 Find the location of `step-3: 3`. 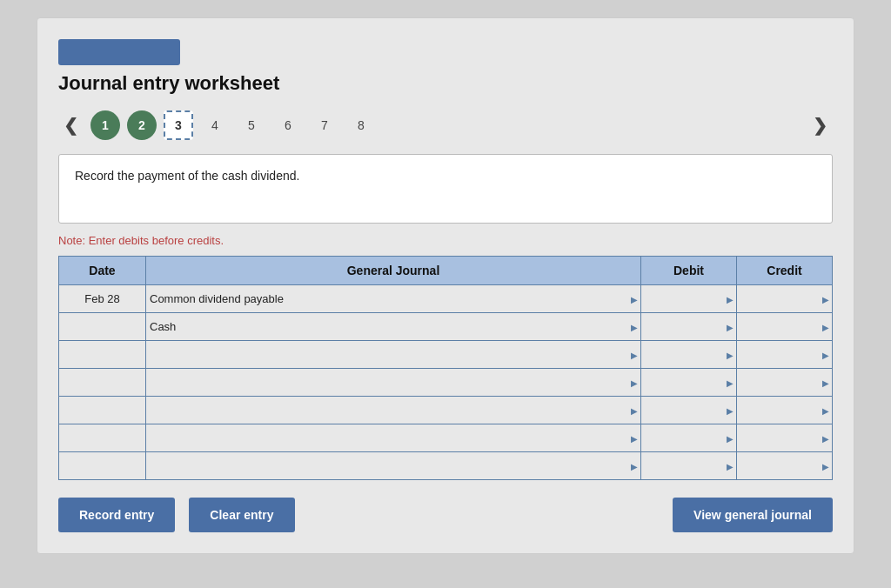

step-3: 3 is located at coordinates (178, 125).